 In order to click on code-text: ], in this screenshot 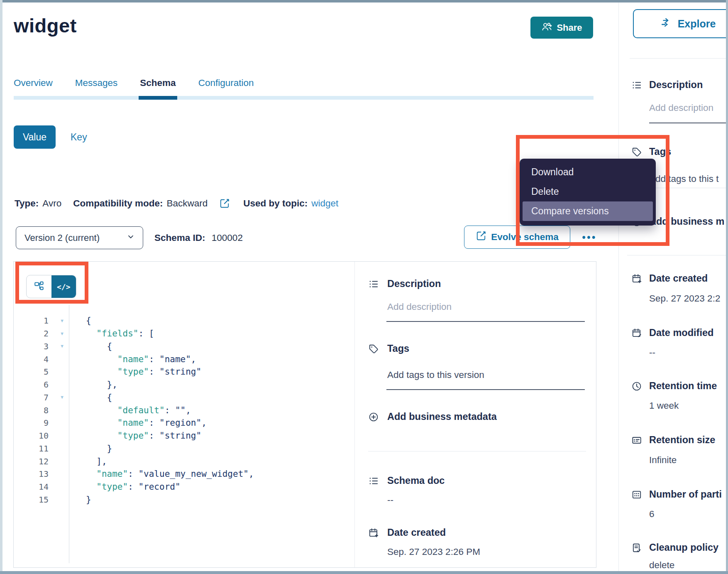, I will do `click(88, 461)`.